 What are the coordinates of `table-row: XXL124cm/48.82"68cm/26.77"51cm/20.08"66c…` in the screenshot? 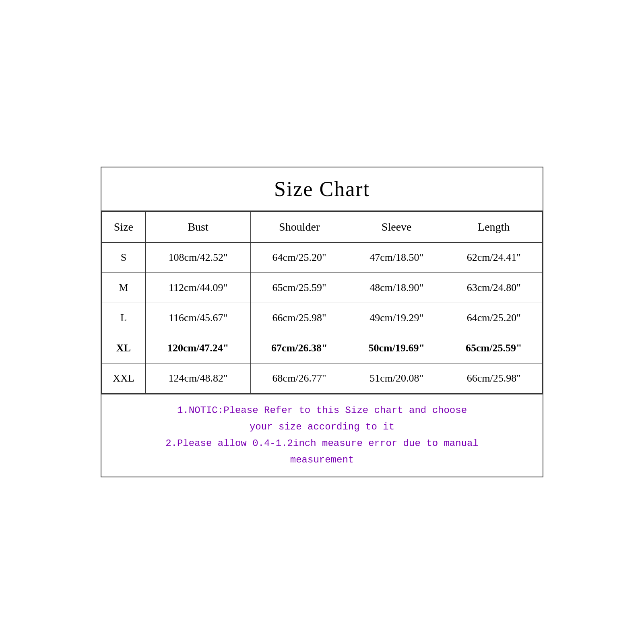 It's located at (322, 378).